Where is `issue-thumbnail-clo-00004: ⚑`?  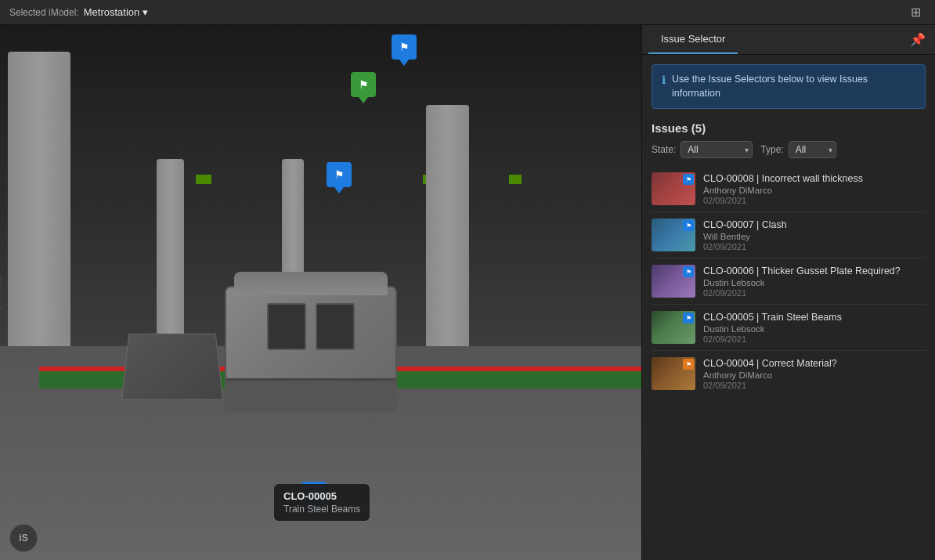
issue-thumbnail-clo-00004: ⚑ is located at coordinates (673, 374).